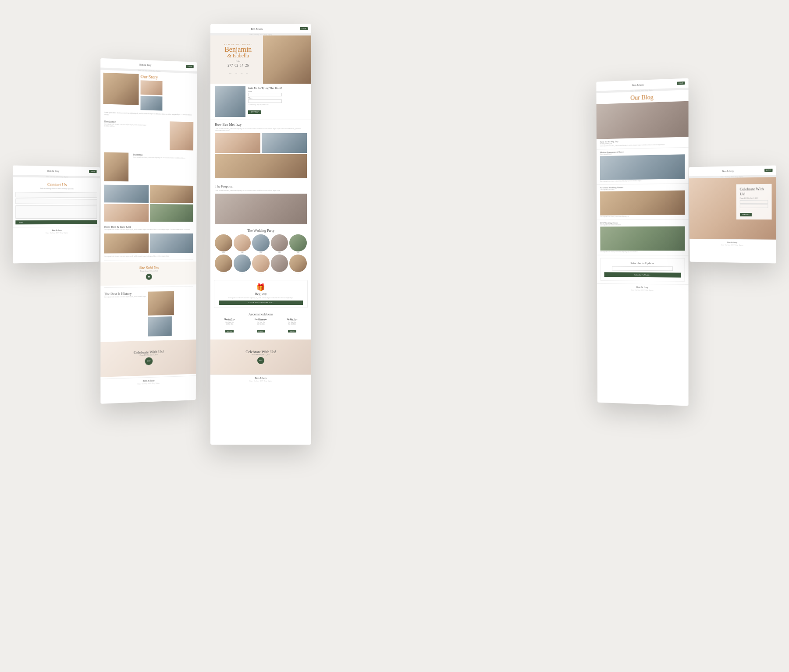 The width and height of the screenshot is (789, 672). Describe the element at coordinates (242, 273) in the screenshot. I see `party-name-7: Name` at that location.